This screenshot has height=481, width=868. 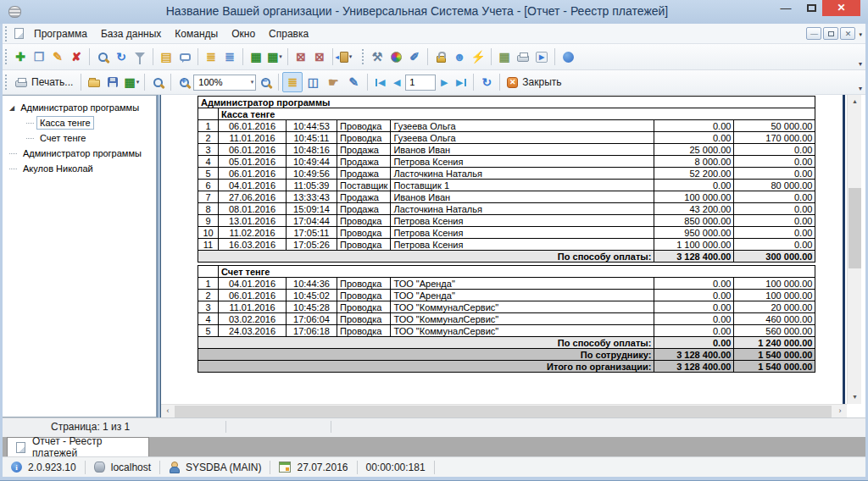 What do you see at coordinates (331, 427) in the screenshot?
I see `status-separator` at bounding box center [331, 427].